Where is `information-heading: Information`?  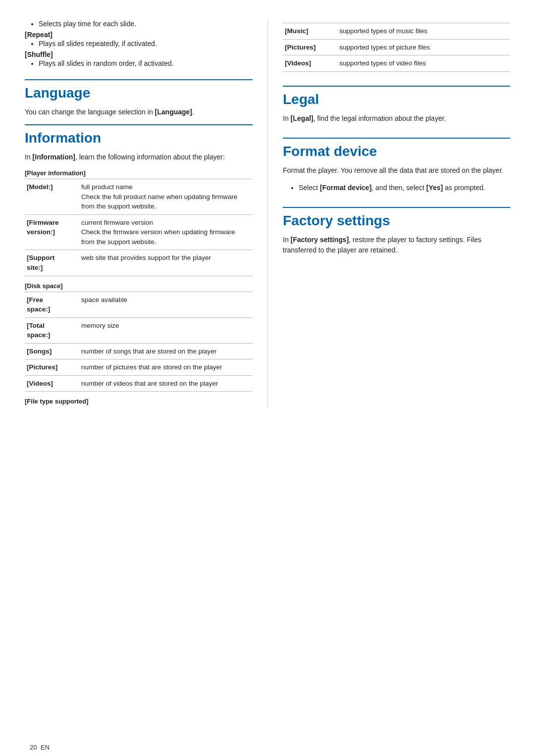
information-heading: Information is located at coordinates (139, 135).